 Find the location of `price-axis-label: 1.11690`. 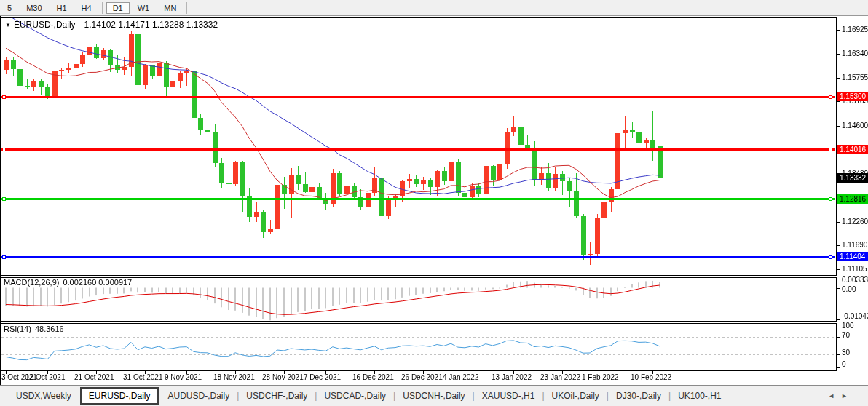

price-axis-label: 1.11690 is located at coordinates (855, 244).